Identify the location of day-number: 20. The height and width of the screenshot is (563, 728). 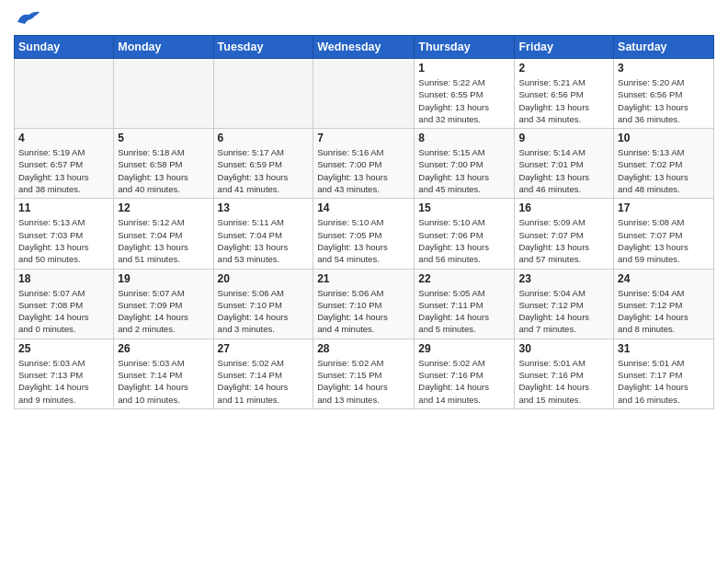
(264, 279).